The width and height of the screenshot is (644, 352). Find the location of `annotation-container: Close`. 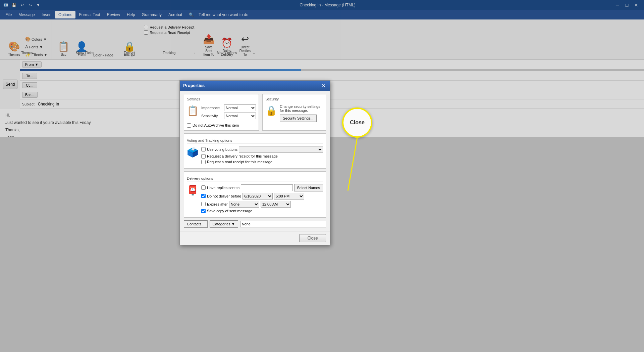

annotation-container: Close is located at coordinates (357, 123).